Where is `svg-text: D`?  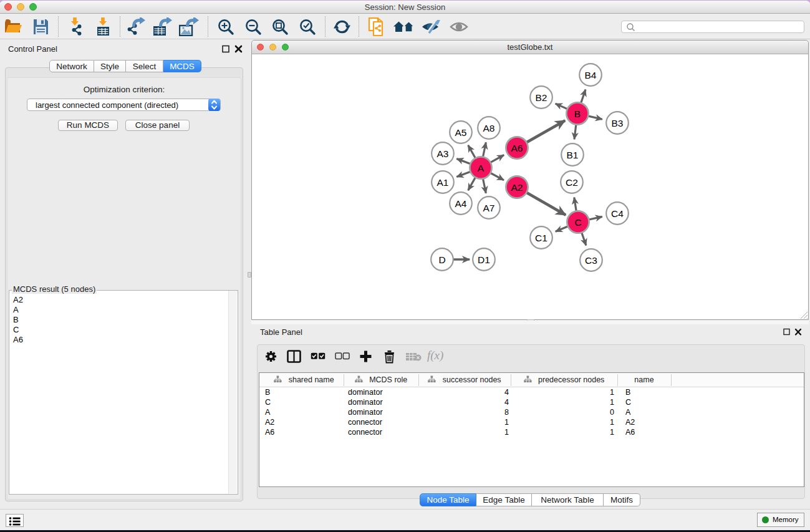
svg-text: D is located at coordinates (441, 259).